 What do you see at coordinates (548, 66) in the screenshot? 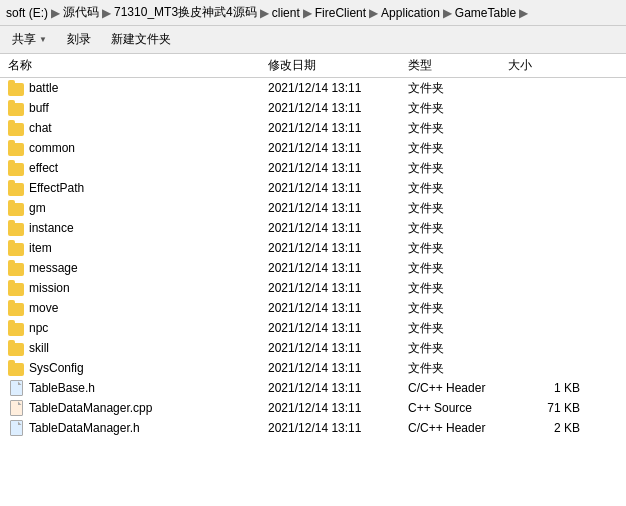
I see `col-header-size: 大小` at bounding box center [548, 66].